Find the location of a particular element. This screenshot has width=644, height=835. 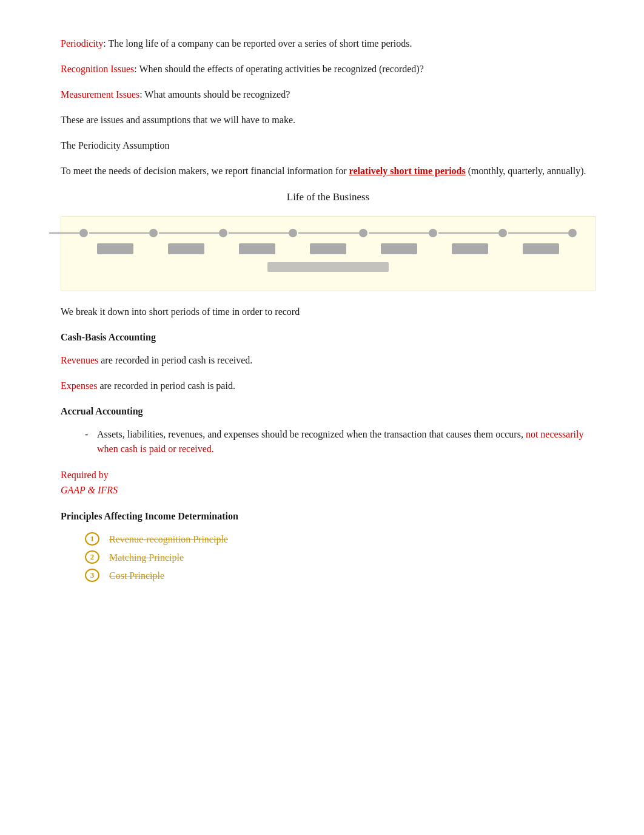

bullet-normal-text: Assets, liabilities, revenues, and expen… is located at coordinates (312, 434).